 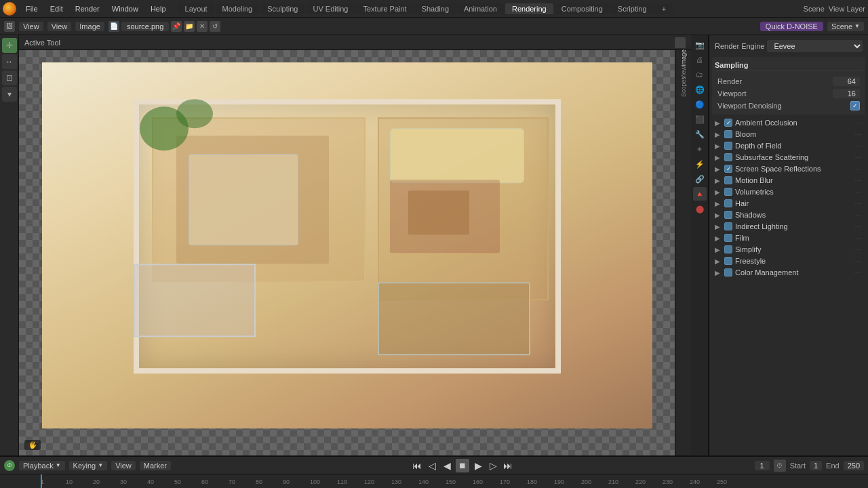 What do you see at coordinates (728, 238) in the screenshot?
I see `film-checkbox` at bounding box center [728, 238].